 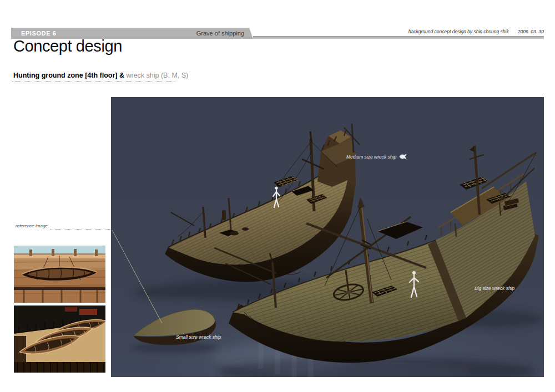 I want to click on credit-line: background concept design by shin choung…, so click(x=427, y=32).